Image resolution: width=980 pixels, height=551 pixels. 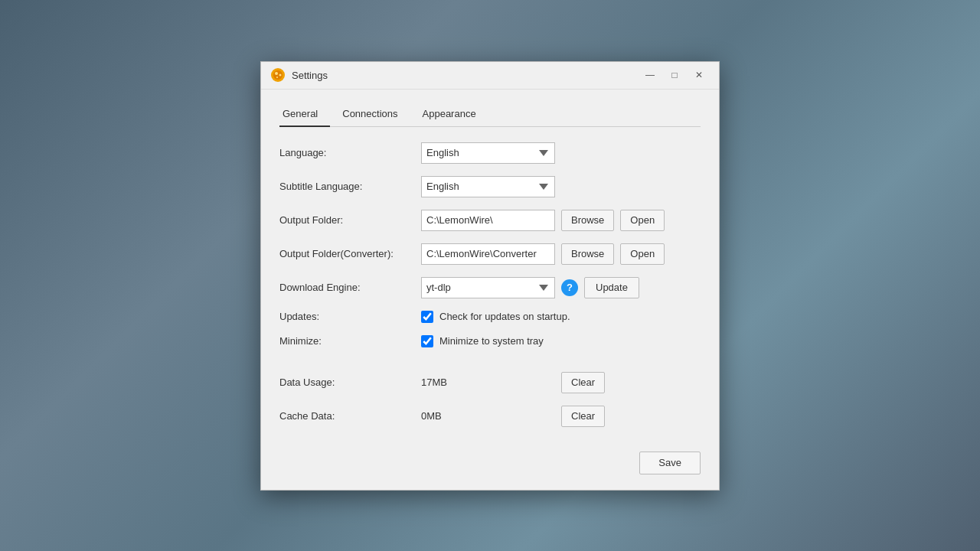 I want to click on language-control: English Spanish French, so click(x=560, y=153).